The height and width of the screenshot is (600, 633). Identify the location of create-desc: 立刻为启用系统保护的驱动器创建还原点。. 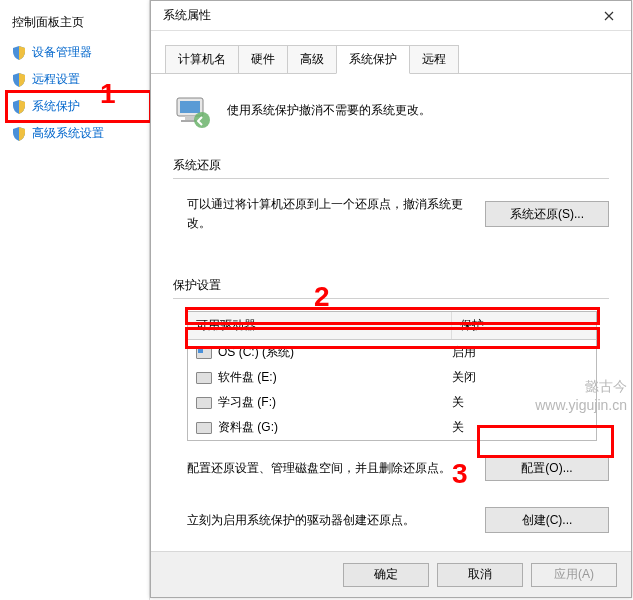
(324, 520).